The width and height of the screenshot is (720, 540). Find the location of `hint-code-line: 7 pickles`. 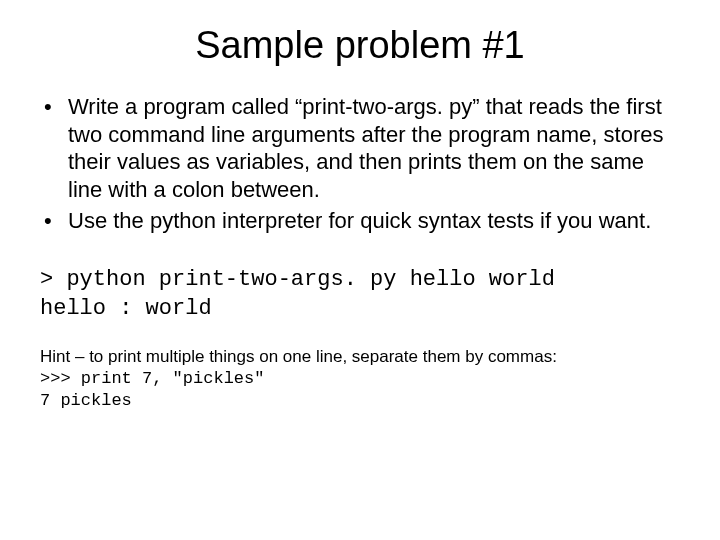

hint-code-line: 7 pickles is located at coordinates (360, 401).